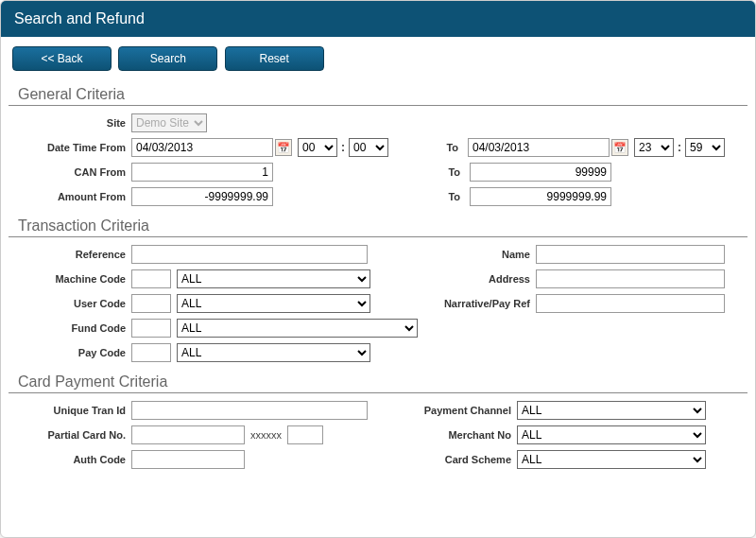  Describe the element at coordinates (249, 254) in the screenshot. I see `reference-input` at that location.